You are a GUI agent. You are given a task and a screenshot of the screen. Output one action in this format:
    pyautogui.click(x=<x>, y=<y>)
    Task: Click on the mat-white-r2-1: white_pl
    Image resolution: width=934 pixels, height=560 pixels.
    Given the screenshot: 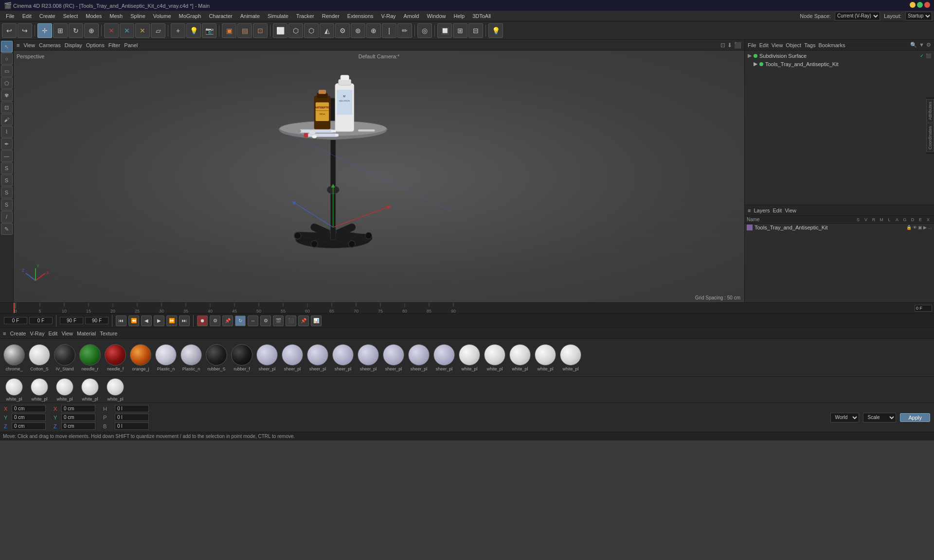 What is the action you would take?
    pyautogui.click(x=14, y=390)
    